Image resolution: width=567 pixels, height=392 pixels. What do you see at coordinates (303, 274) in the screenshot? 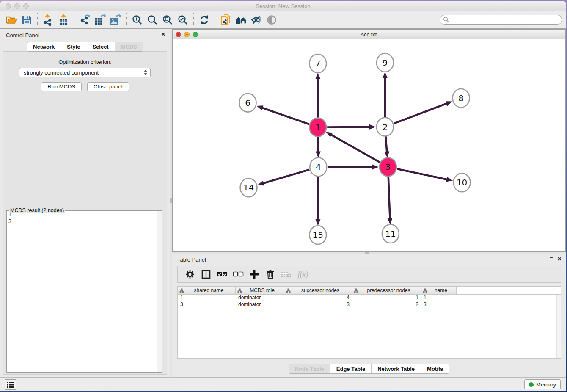
I see `function-builder-button: f(x)` at bounding box center [303, 274].